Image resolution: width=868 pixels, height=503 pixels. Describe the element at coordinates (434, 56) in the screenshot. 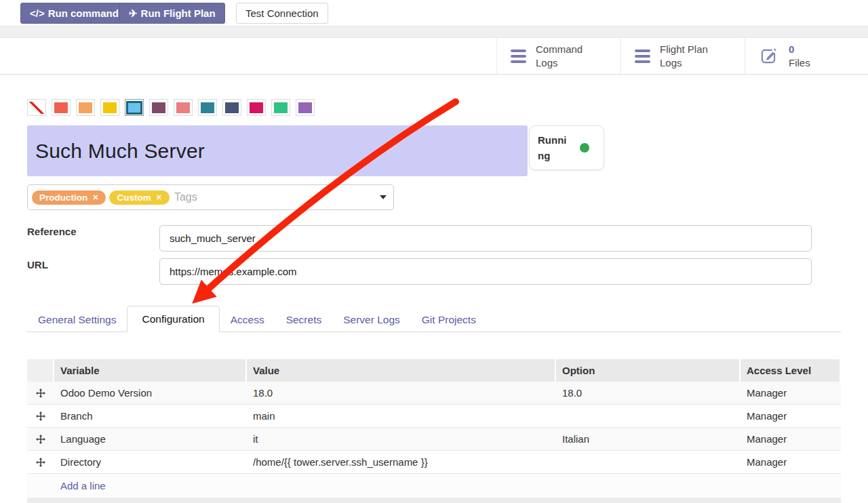

I see `control-panel: Command Logs Flight Plan Logs 0 Files` at that location.